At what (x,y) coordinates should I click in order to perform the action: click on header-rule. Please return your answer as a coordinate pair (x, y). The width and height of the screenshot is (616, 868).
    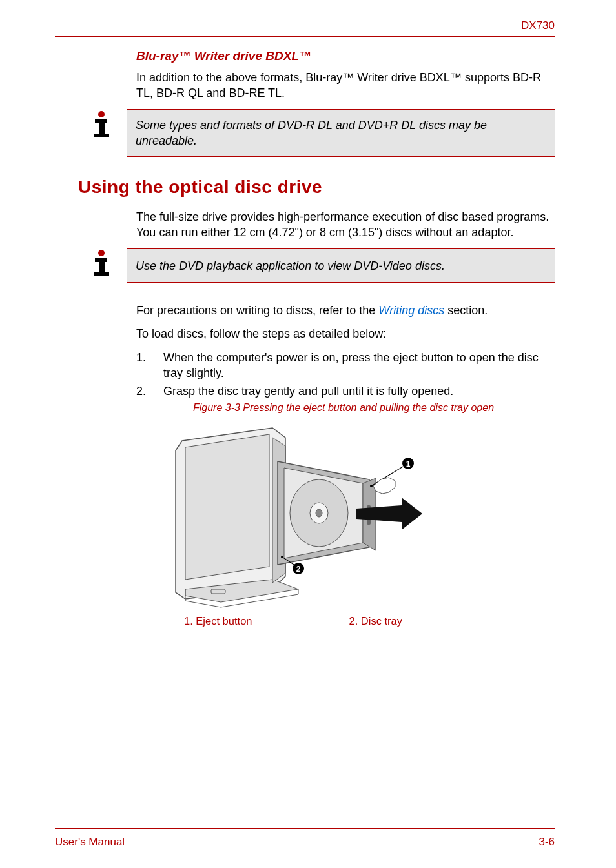
    Looking at the image, I should click on (305, 37).